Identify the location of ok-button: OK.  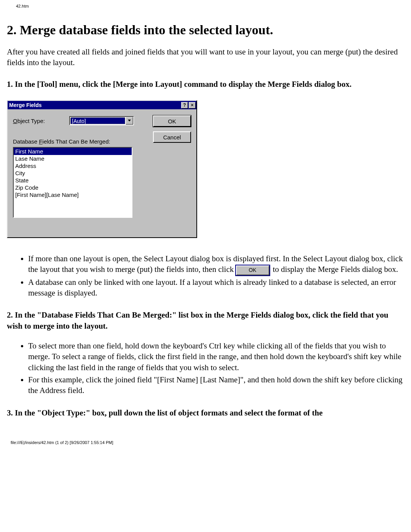
(172, 121).